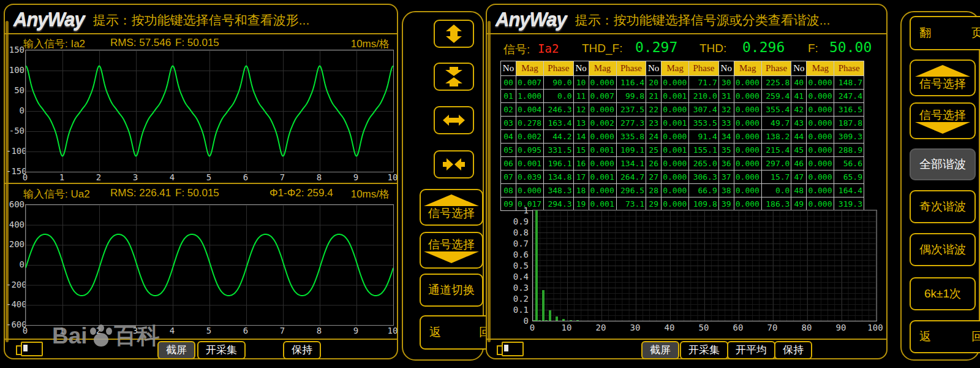 The image size is (980, 368). What do you see at coordinates (559, 137) in the screenshot?
I see `harmonic-phase: 44.2` at bounding box center [559, 137].